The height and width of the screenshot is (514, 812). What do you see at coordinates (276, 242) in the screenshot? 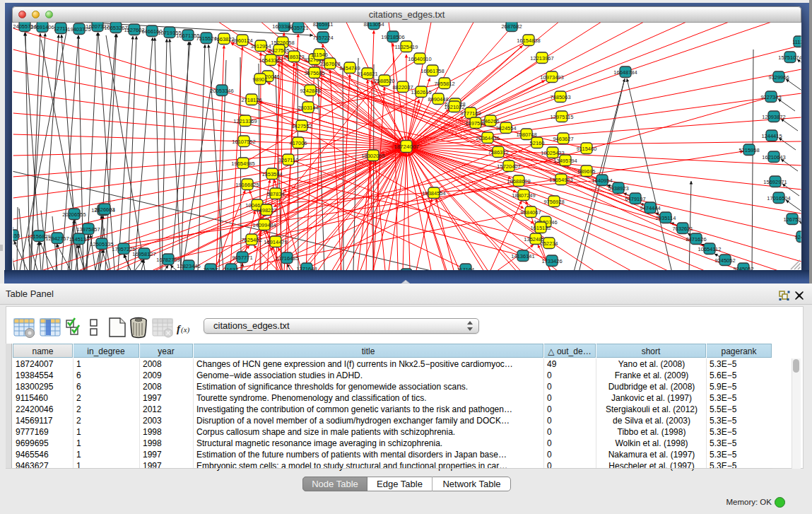
I see `svg-text: 16914479` at bounding box center [276, 242].